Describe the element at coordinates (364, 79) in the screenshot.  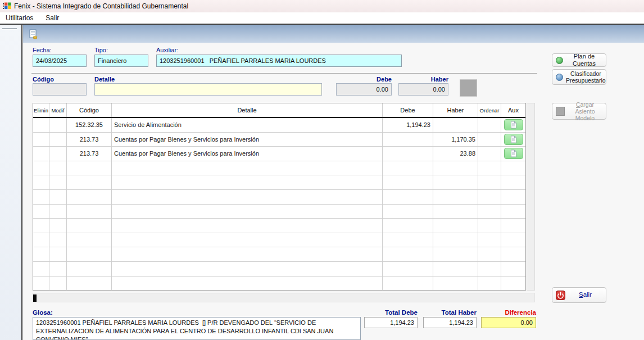
I see `debe-label: Debe` at that location.